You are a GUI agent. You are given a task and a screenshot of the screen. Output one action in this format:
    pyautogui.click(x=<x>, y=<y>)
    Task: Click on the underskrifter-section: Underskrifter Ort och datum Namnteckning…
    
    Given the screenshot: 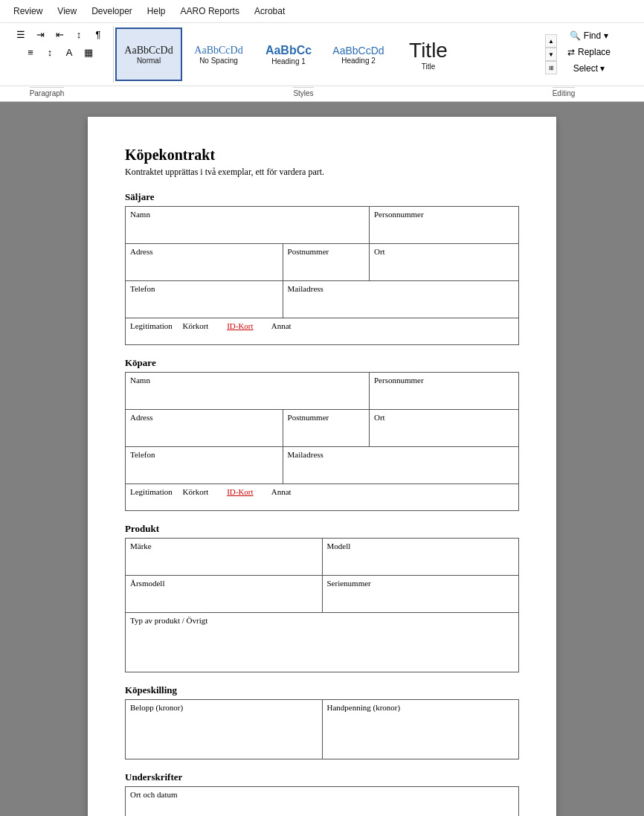 What is the action you would take?
    pyautogui.click(x=322, y=794)
    